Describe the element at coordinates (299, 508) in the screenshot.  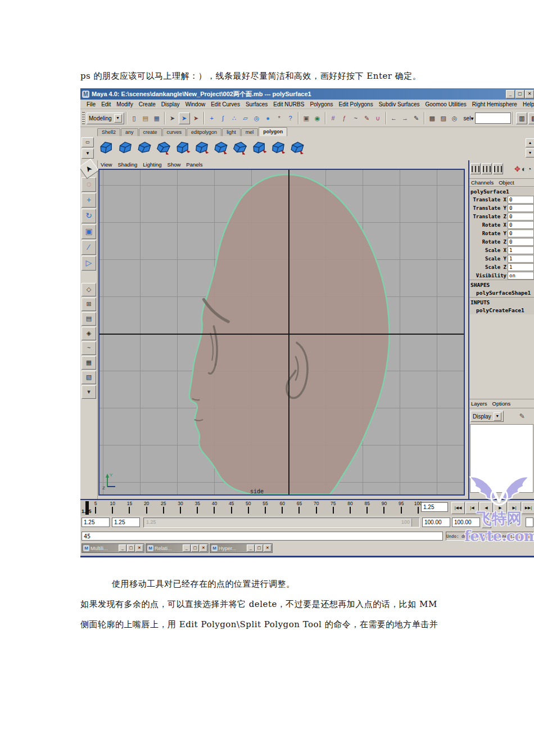
I see `time-tick: 65` at that location.